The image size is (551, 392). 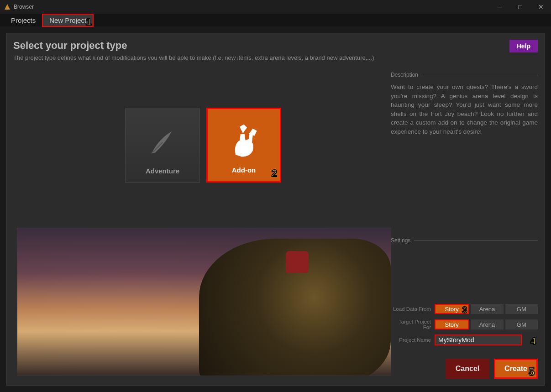 I want to click on page-subtitle: The project type defines what kind of mo…, so click(x=194, y=57).